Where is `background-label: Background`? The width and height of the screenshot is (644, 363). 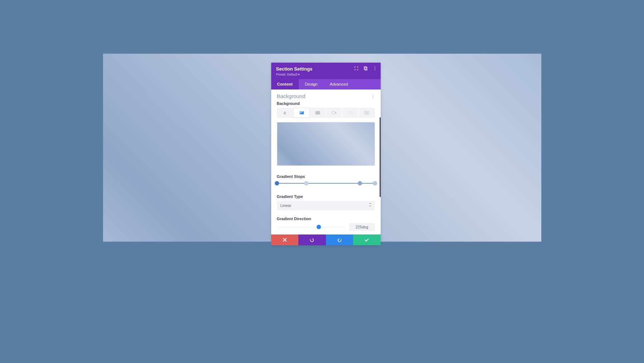 background-label: Background is located at coordinates (326, 103).